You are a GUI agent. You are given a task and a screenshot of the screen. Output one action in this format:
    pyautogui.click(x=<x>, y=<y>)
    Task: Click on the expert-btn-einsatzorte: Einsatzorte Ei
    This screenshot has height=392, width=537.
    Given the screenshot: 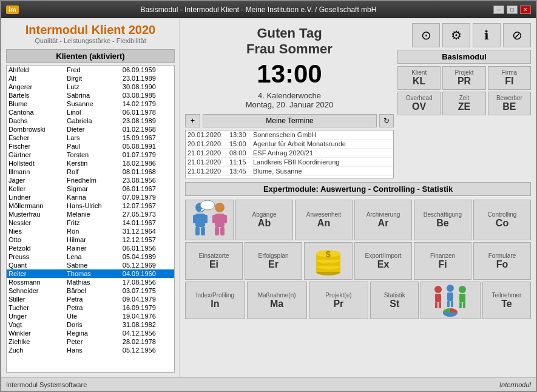 What is the action you would take?
    pyautogui.click(x=214, y=261)
    